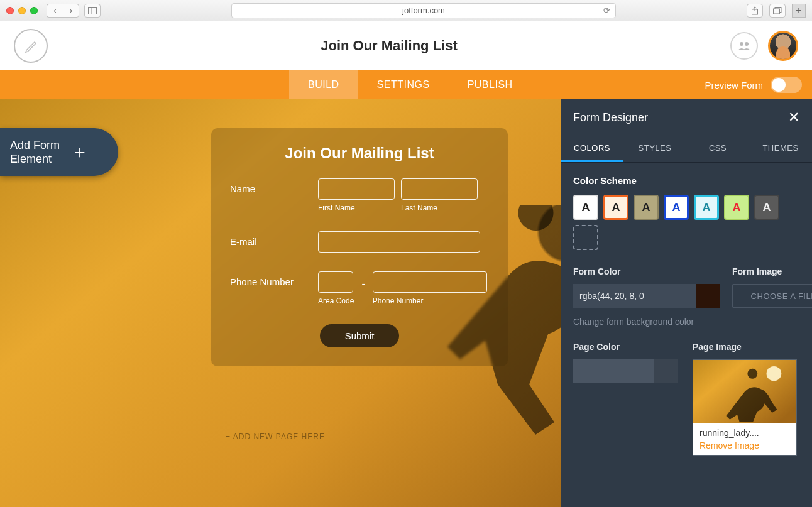 This screenshot has height=507, width=812. What do you see at coordinates (336, 282) in the screenshot?
I see `area-code-input` at bounding box center [336, 282].